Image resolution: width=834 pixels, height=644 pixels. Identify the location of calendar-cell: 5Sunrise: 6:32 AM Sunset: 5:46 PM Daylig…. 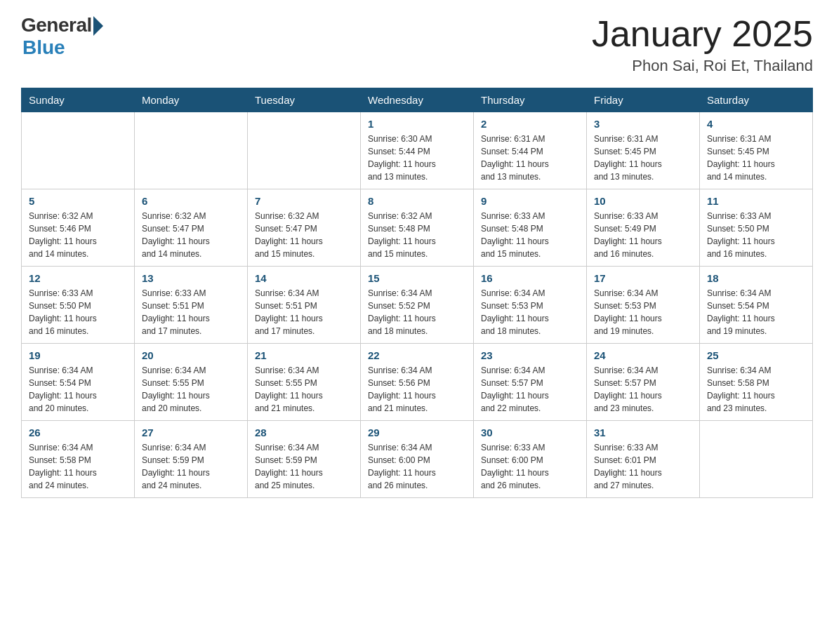
(79, 228).